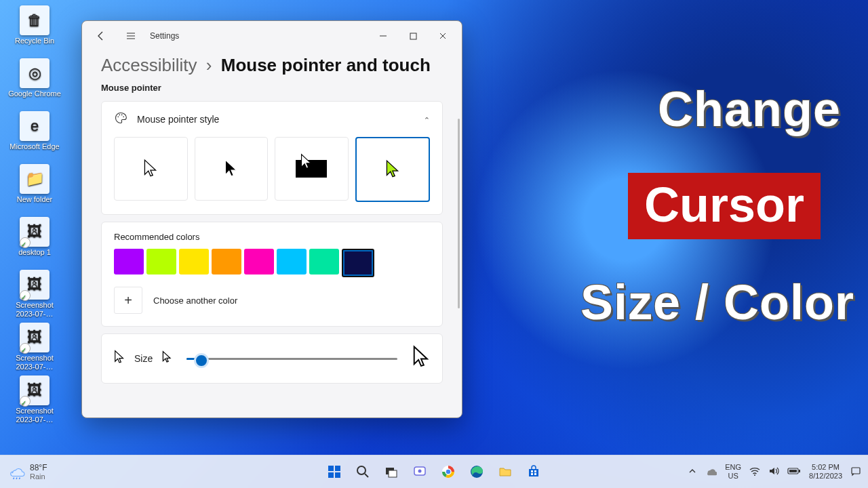 This screenshot has width=868, height=488. I want to click on plus-icon: +, so click(128, 301).